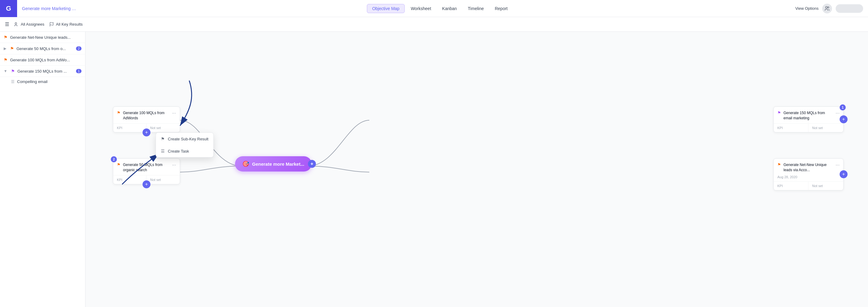 The height and width of the screenshot is (307, 868). I want to click on right-kr-card-1: 1 ⚑ Generate 150 MQLs from email marketi…, so click(809, 119).